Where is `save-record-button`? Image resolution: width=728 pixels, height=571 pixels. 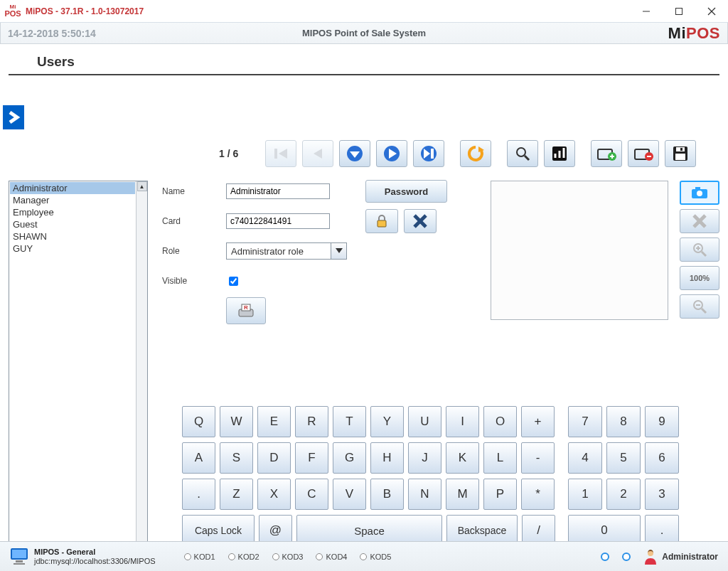
save-record-button is located at coordinates (680, 154).